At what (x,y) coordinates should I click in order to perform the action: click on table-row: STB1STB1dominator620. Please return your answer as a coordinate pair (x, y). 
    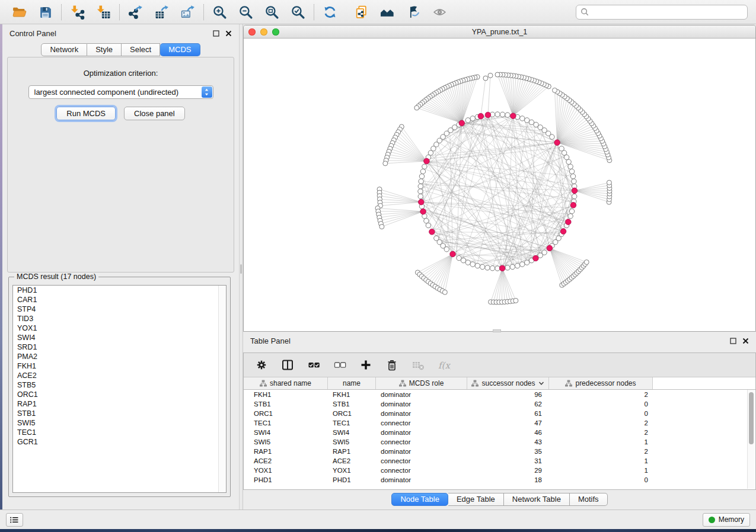
    Looking at the image, I should click on (496, 404).